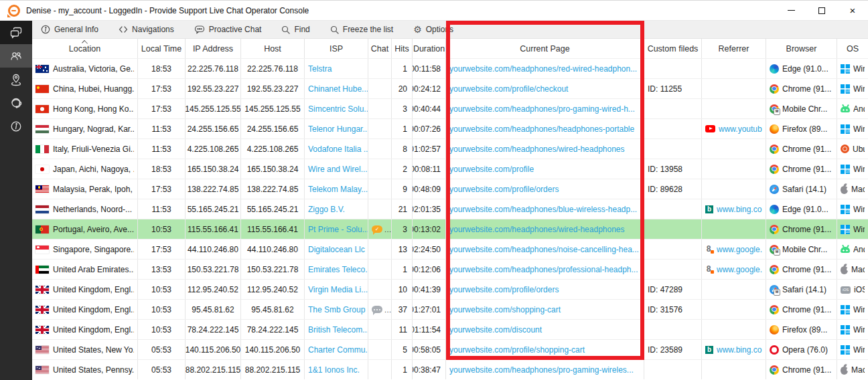 The image size is (868, 380). What do you see at coordinates (429, 209) in the screenshot?
I see `duration-cell: 02:01:35` at bounding box center [429, 209].